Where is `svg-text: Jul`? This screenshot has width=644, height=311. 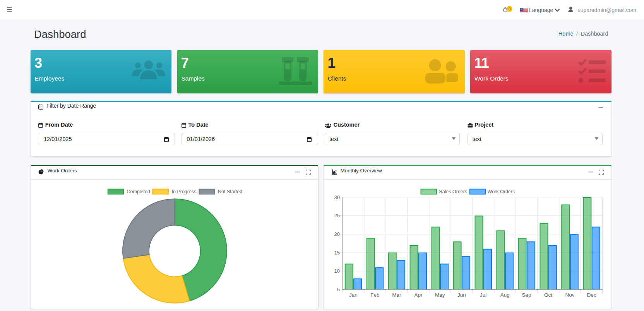
svg-text: Jul is located at coordinates (483, 295).